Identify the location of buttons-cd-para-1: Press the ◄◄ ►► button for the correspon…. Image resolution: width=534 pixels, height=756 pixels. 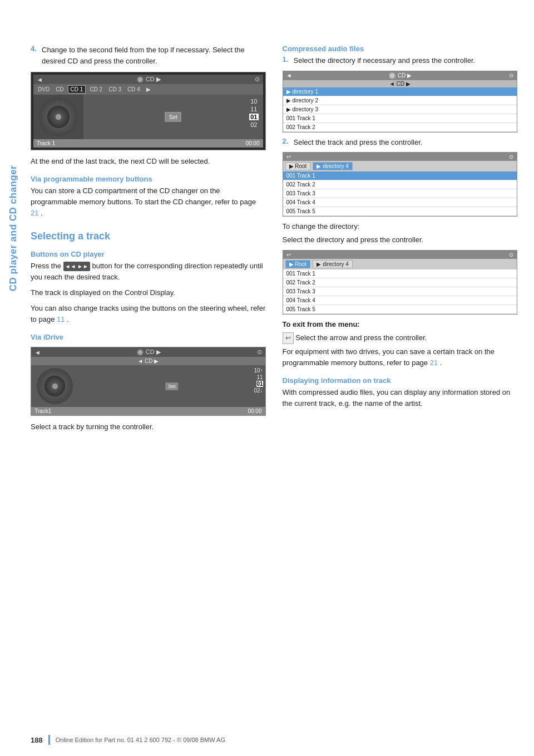
(148, 272).